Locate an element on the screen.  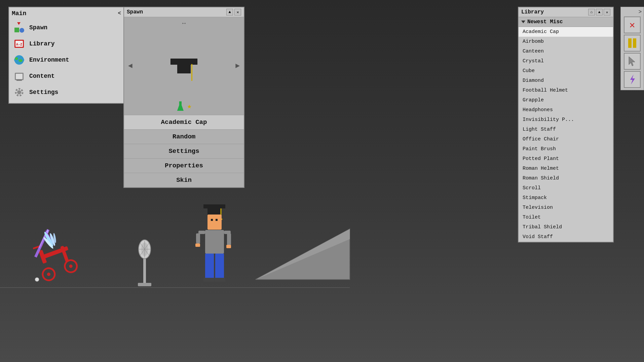
environment-label: Environment is located at coordinates (49, 60).